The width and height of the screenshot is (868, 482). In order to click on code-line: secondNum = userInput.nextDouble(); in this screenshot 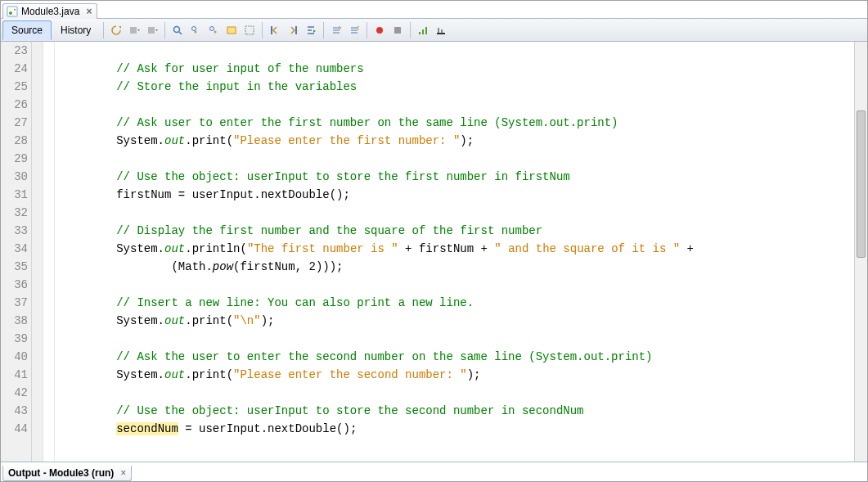, I will do `click(458, 429)`.